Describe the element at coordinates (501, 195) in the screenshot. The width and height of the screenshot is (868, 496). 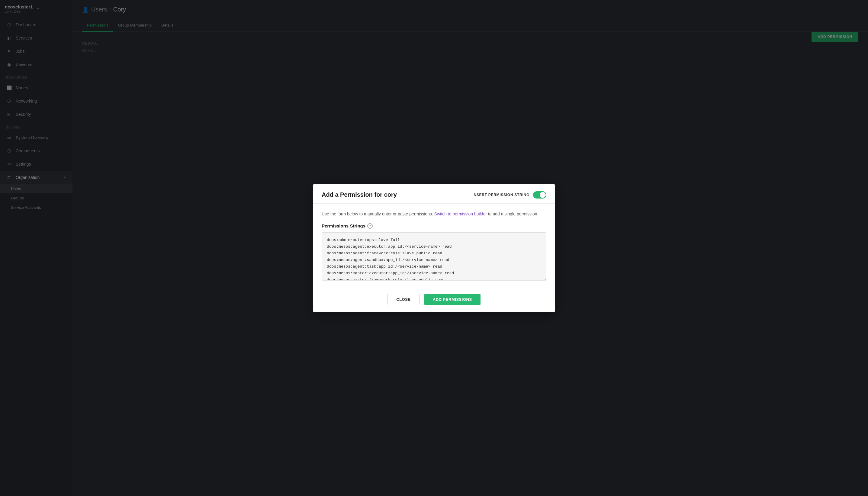
I see `insert-permission-string-label: INSERT PERMISSION STRING` at that location.